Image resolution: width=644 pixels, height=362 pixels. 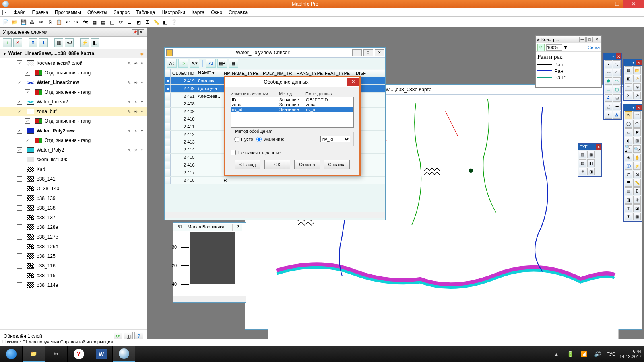 What do you see at coordinates (590, 39) in the screenshot?
I see `legend-max-button: □` at bounding box center [590, 39].